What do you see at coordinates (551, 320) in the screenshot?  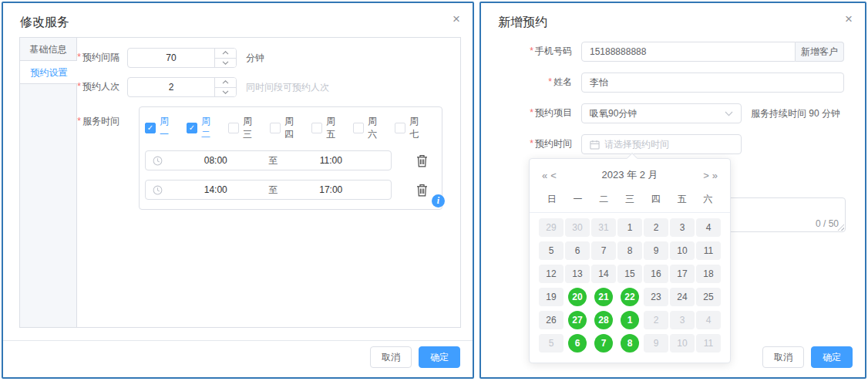 I see `calendar-day: 26` at bounding box center [551, 320].